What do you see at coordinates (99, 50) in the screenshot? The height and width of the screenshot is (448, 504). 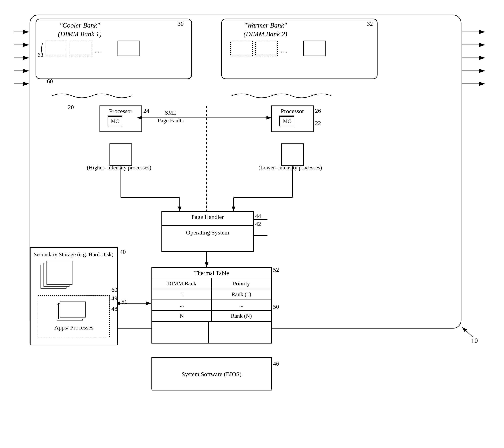 I see `bank1-dots: ...` at bounding box center [99, 50].